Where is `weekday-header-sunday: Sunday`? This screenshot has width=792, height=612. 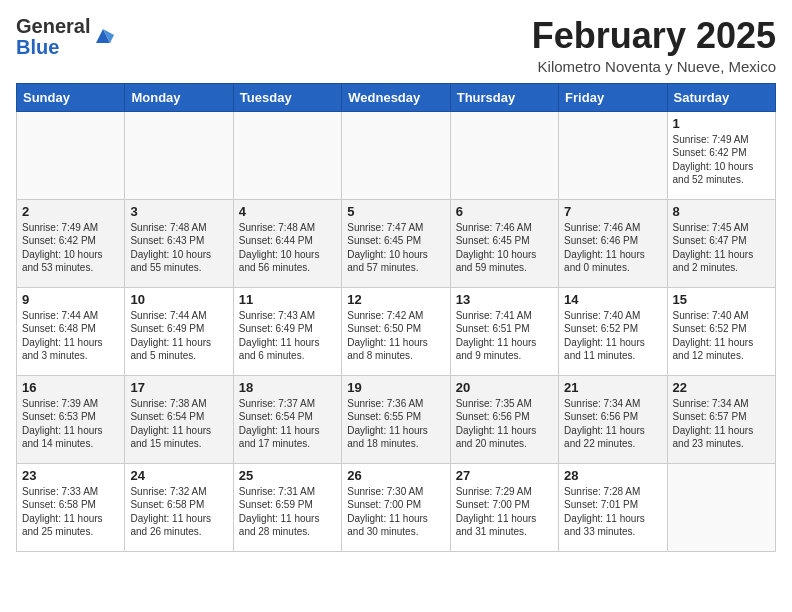
weekday-header-sunday: Sunday is located at coordinates (71, 97).